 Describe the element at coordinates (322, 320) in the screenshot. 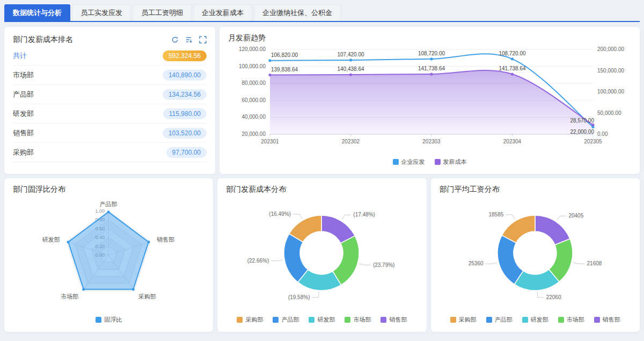

I see `cost-pie-legend: 采购部产品部研发部市场部销售部` at that location.